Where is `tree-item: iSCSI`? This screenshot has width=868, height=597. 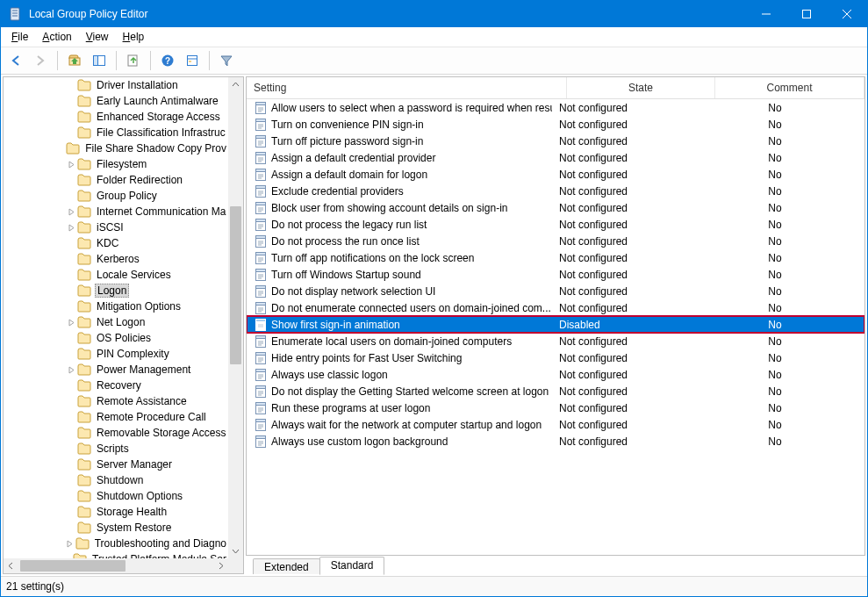 tree-item: iSCSI is located at coordinates (147, 227).